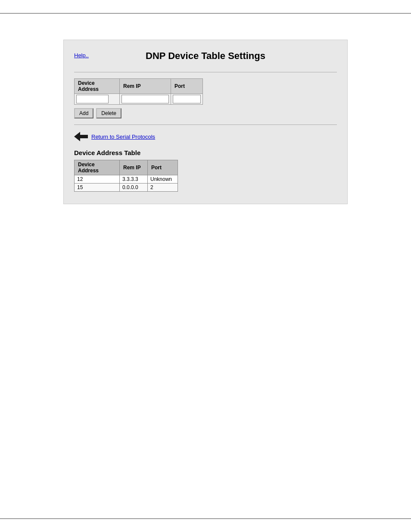 The image size is (411, 532). Describe the element at coordinates (163, 179) in the screenshot. I see `cell-port: Unknown` at that location.